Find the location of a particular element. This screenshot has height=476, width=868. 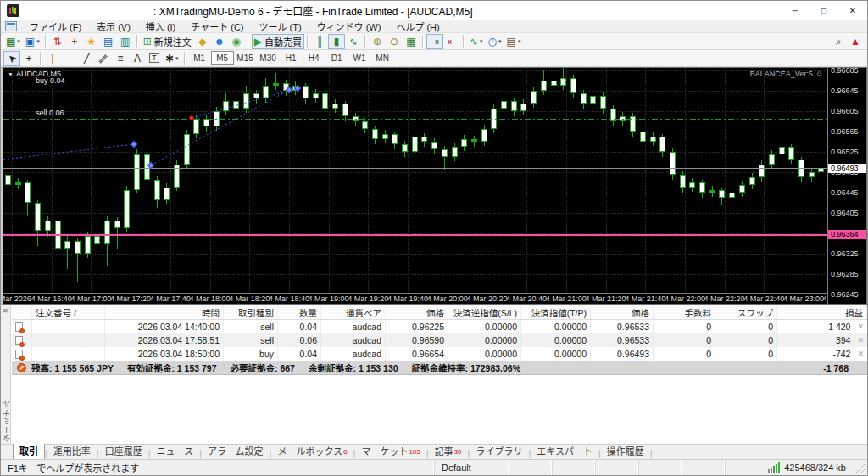

timeframe-m15: M15 is located at coordinates (246, 58).